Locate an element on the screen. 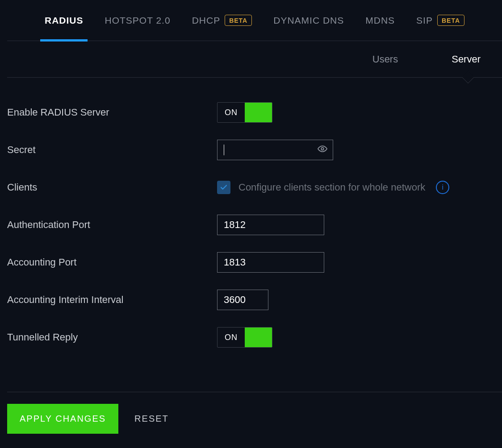 This screenshot has width=502, height=448. acct-port-input-wrap is located at coordinates (271, 262).